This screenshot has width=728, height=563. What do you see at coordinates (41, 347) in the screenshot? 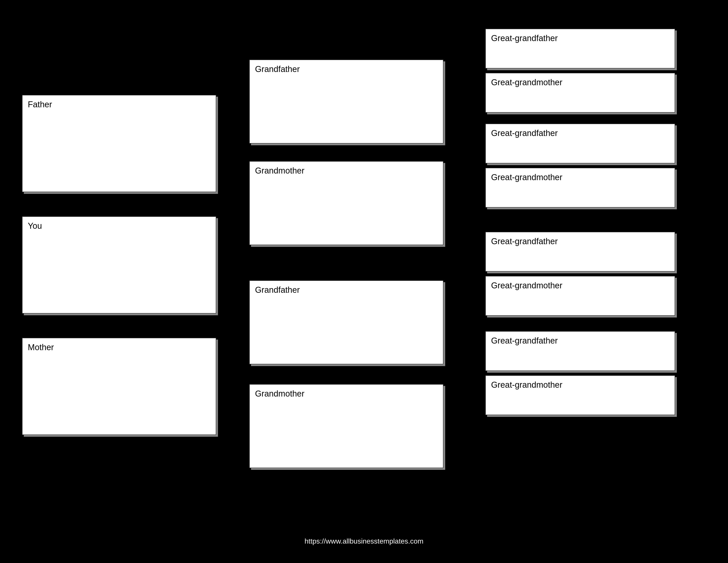
I see `mother-label: Mother` at bounding box center [41, 347].